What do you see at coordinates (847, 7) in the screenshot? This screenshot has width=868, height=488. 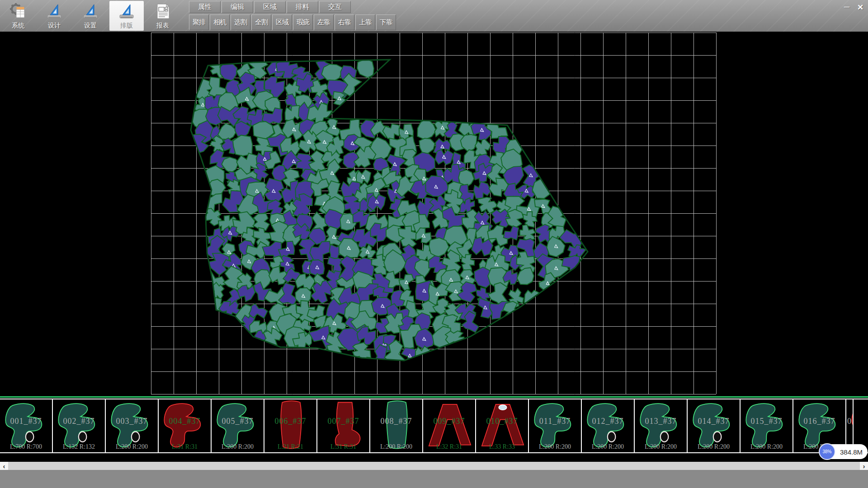 I see `minimize-button: ─` at bounding box center [847, 7].